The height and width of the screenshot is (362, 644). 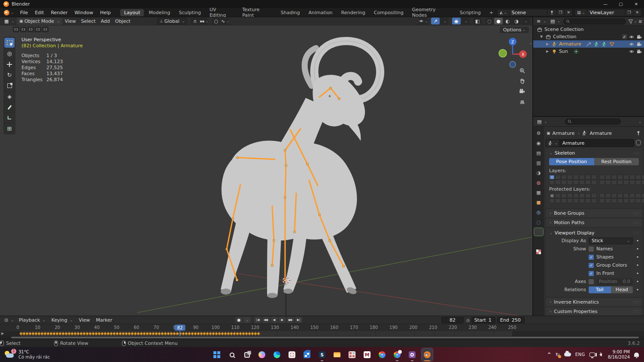 I want to click on menu-edit: Edit, so click(x=39, y=13).